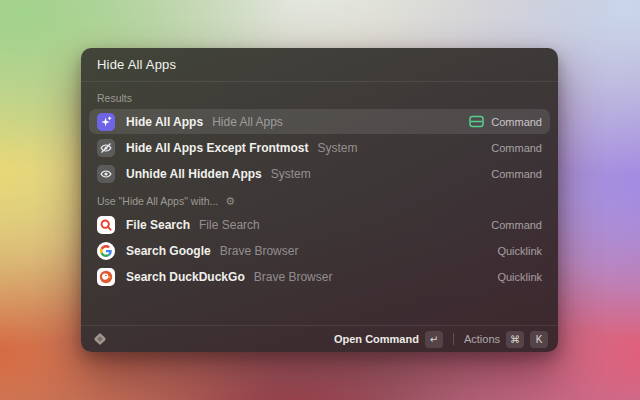  What do you see at coordinates (158, 201) in the screenshot?
I see `section-label-text: Use "Hide All Apps" with...` at bounding box center [158, 201].